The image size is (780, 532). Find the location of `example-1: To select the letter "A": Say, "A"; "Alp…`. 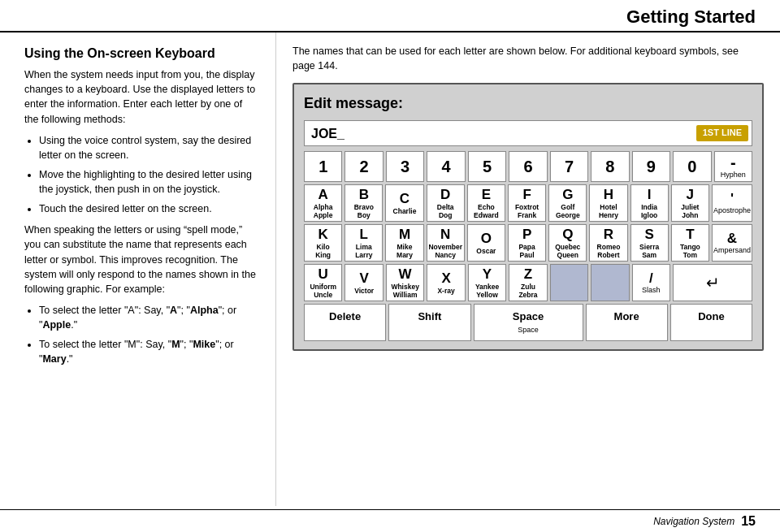

example-1: To select the letter "A": Say, "A"; "Alp… is located at coordinates (150, 318).